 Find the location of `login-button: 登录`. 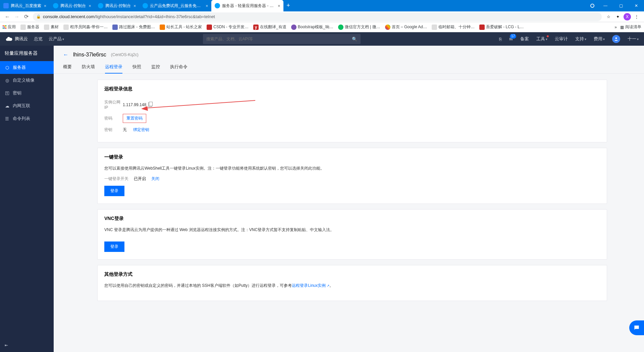

login-button: 登录 is located at coordinates (114, 191).